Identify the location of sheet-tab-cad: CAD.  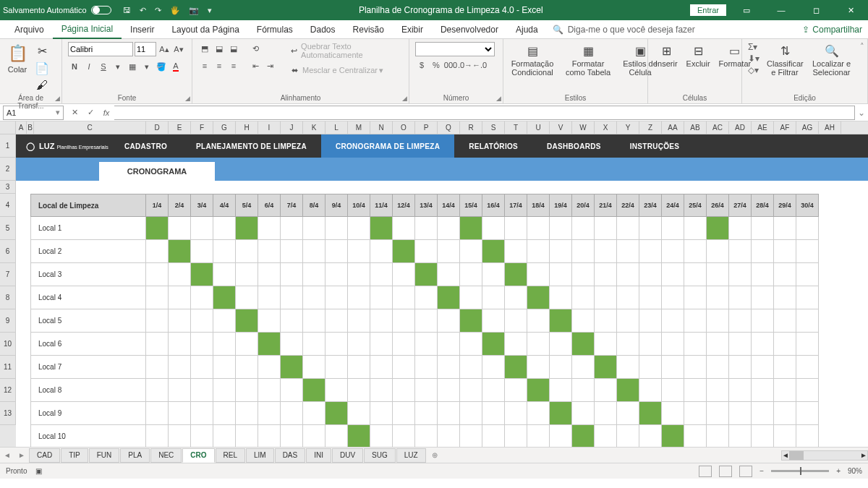
(45, 455).